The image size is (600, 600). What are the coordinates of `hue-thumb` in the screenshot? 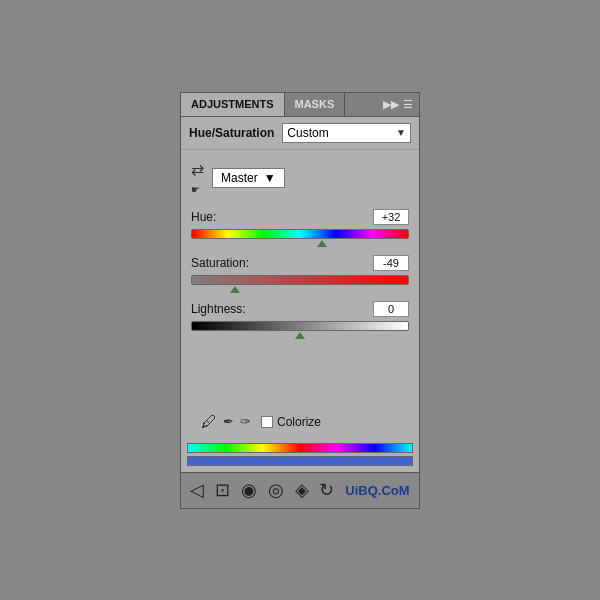 It's located at (322, 244).